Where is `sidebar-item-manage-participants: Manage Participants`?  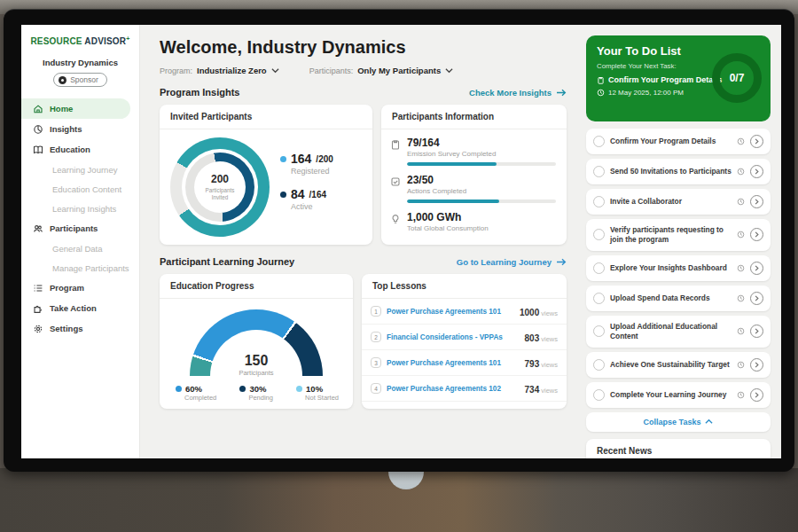
sidebar-item-manage-participants: Manage Participants is located at coordinates (80, 268).